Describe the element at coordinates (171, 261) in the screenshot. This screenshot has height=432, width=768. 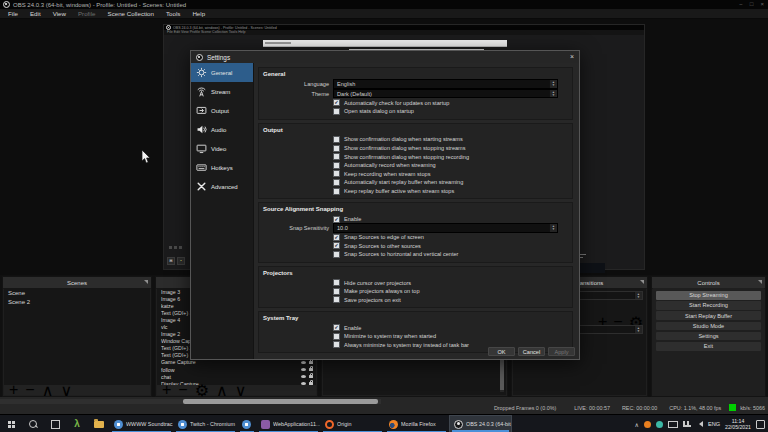
I see `nested-start-button: ⊞` at that location.